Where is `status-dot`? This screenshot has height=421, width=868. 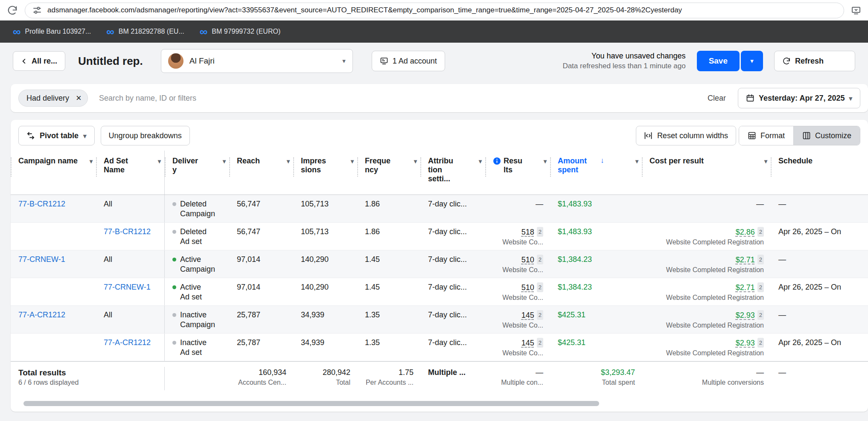 status-dot is located at coordinates (174, 259).